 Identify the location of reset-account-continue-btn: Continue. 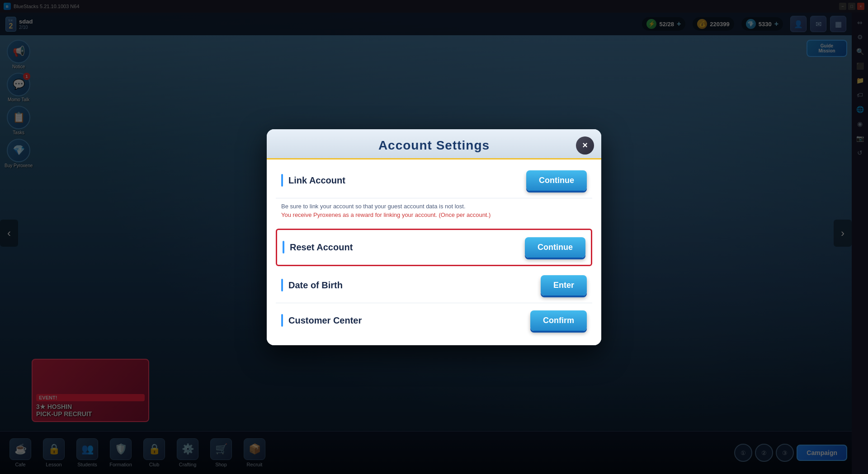
(555, 248).